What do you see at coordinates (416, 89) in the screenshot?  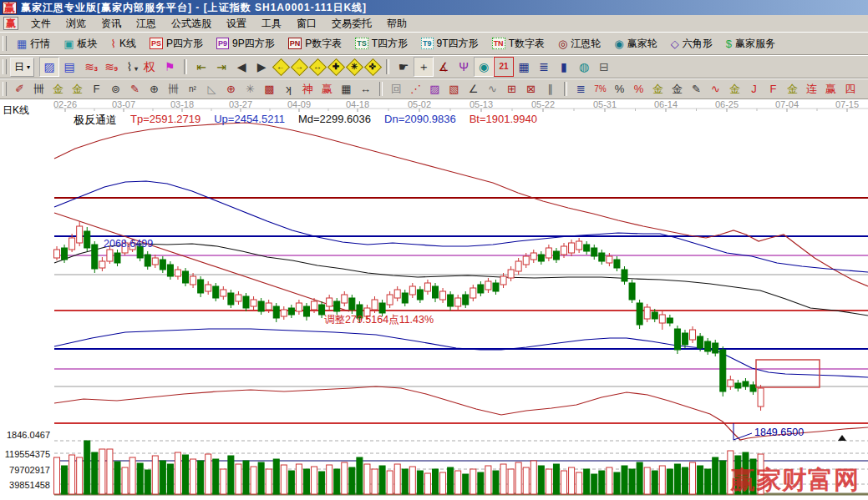 I see `fan-lines-icon: ⋰` at bounding box center [416, 89].